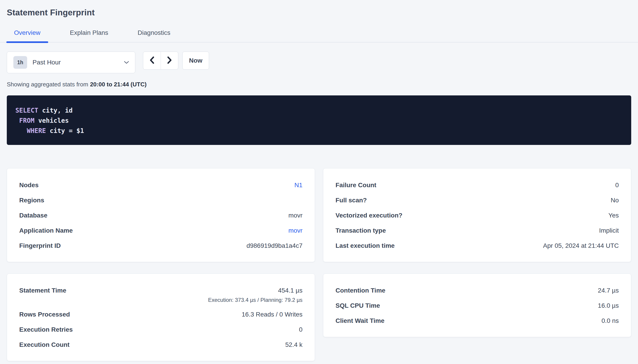  I want to click on row-application-name: Application Namemovr, so click(161, 230).